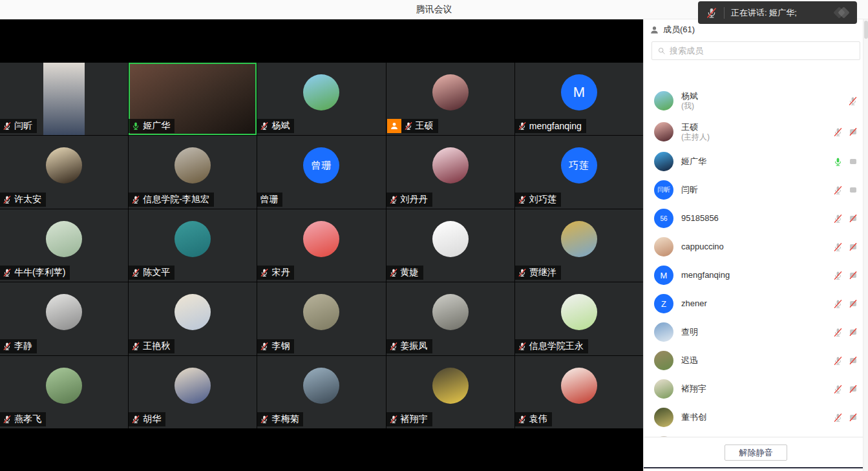 The height and width of the screenshot is (471, 868). I want to click on participant-tile: 李钢, so click(321, 319).